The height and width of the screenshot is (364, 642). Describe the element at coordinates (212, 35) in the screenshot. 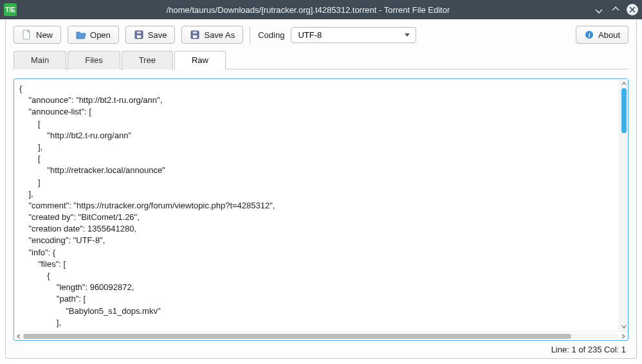

I see `save-as-button: Save As` at that location.